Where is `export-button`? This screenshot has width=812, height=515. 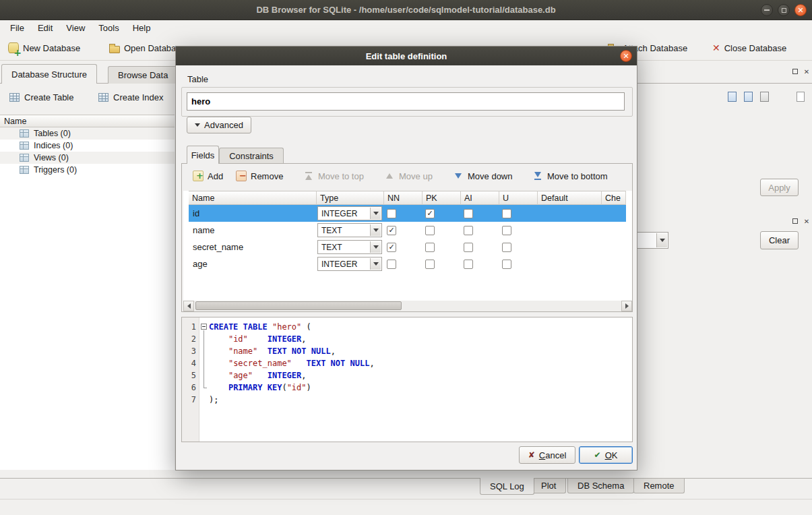
export-button is located at coordinates (748, 96).